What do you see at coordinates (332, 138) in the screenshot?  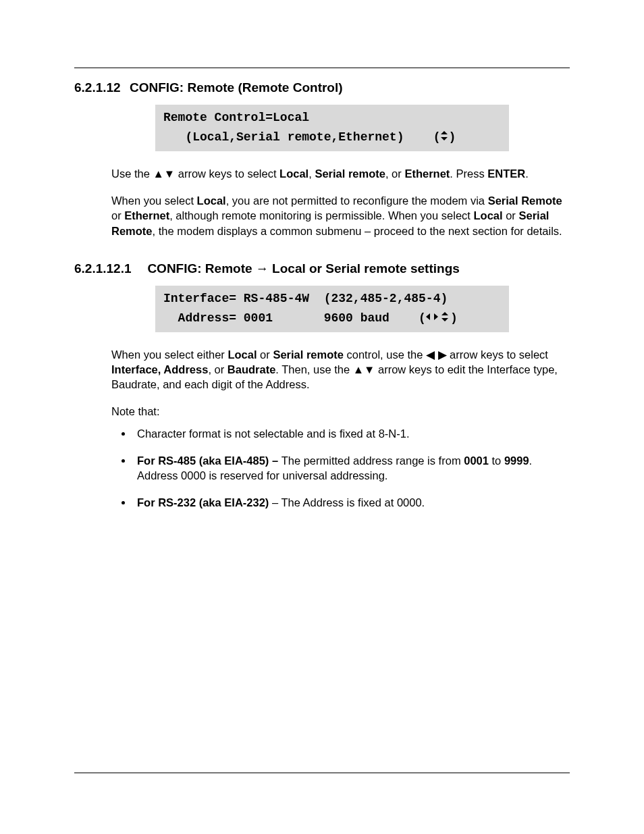 I see `lcd-line2: (Local,Serial remote,Ethernet) ()` at bounding box center [332, 138].